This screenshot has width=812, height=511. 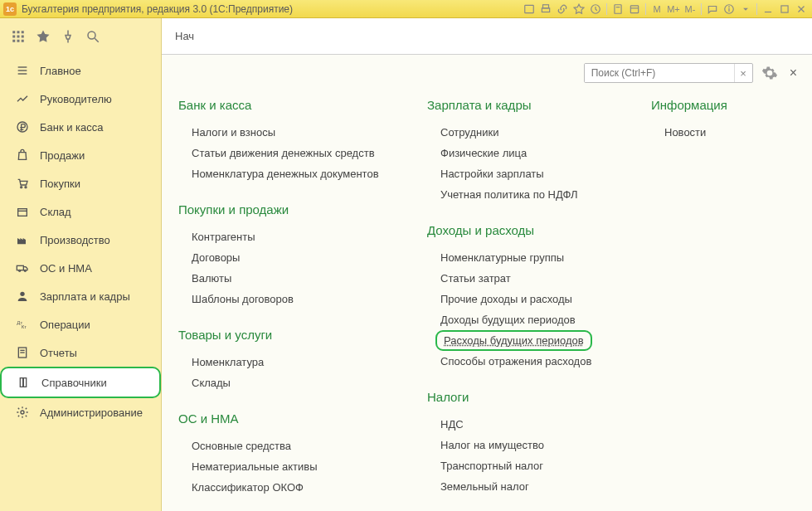 I want to click on pin-icon, so click(x=68, y=36).